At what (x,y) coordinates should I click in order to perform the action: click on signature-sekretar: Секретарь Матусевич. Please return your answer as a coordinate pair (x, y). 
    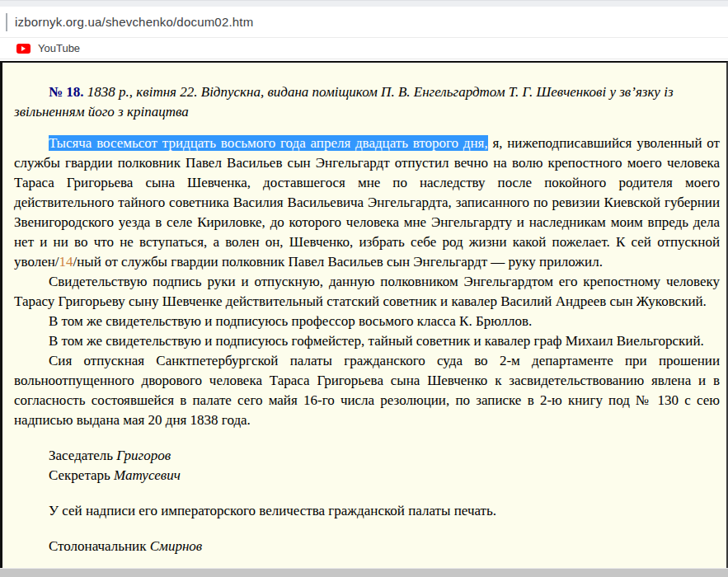
    Looking at the image, I should click on (367, 476).